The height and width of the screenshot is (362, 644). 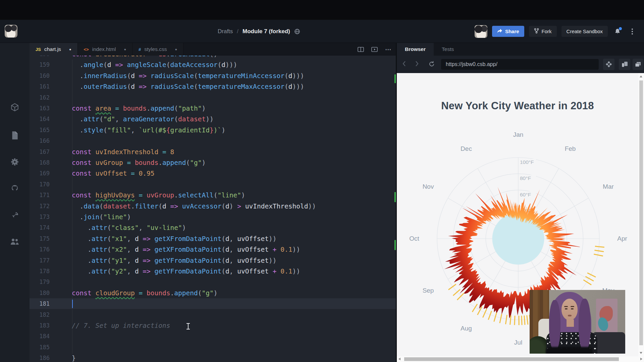 I want to click on code-line-169: 169const uvOffset = 0.95, so click(x=213, y=174).